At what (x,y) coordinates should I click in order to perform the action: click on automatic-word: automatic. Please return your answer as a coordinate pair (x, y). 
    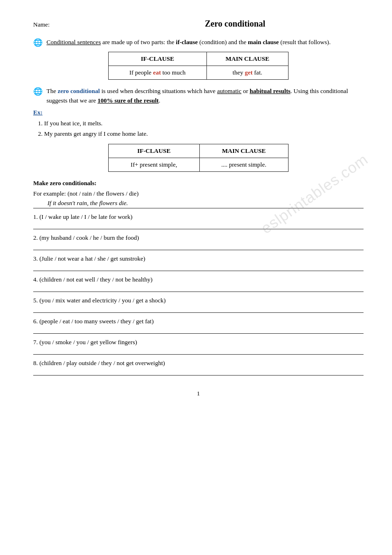
    Looking at the image, I should click on (229, 91).